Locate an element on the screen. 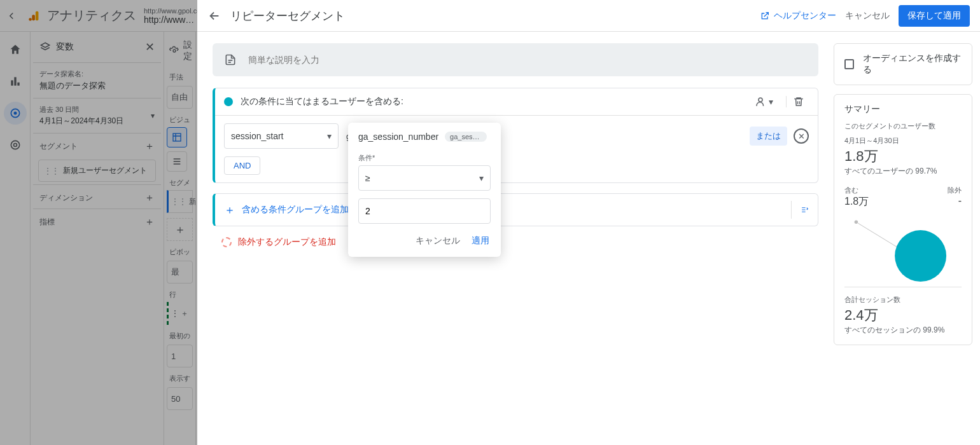 This screenshot has height=445, width=980. include-small-label: 含む is located at coordinates (857, 191).